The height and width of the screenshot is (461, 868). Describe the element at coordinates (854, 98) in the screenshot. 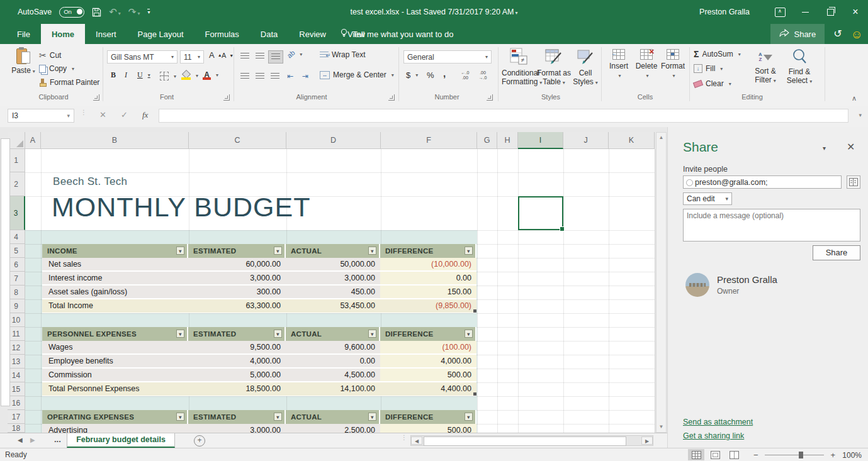

I see `collapse-ribbon-icon: ∧` at that location.